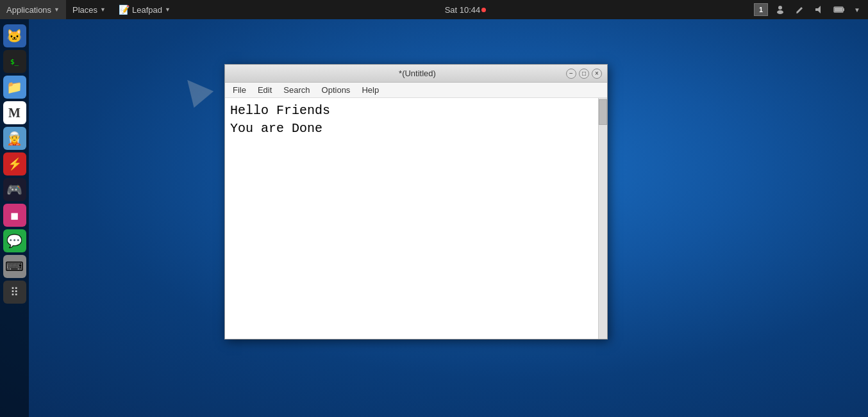 This screenshot has height=417, width=868. What do you see at coordinates (147, 10) in the screenshot?
I see `leafpad-label: Leafpad` at bounding box center [147, 10].